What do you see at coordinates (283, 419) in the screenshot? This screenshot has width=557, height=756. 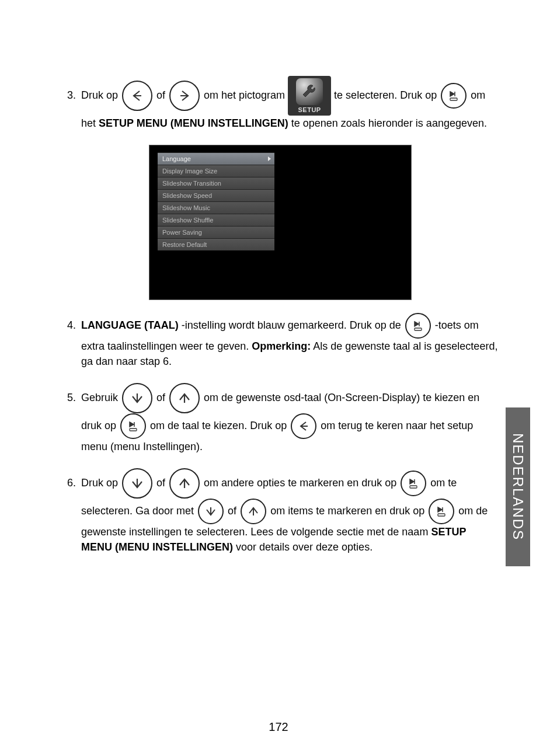 I see `step-5: 5.Gebruik of om de gewenste osd-taal (On…` at bounding box center [283, 419].